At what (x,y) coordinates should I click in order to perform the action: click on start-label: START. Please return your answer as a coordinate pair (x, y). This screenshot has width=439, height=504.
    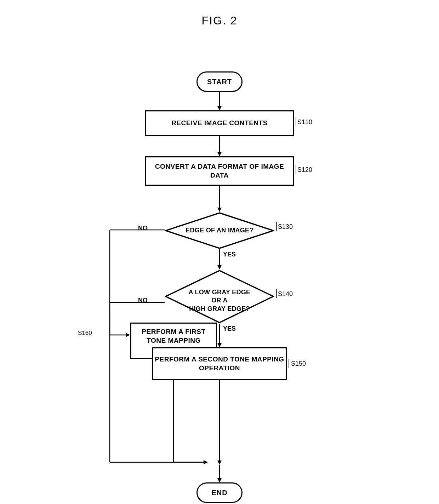
    Looking at the image, I should click on (219, 82).